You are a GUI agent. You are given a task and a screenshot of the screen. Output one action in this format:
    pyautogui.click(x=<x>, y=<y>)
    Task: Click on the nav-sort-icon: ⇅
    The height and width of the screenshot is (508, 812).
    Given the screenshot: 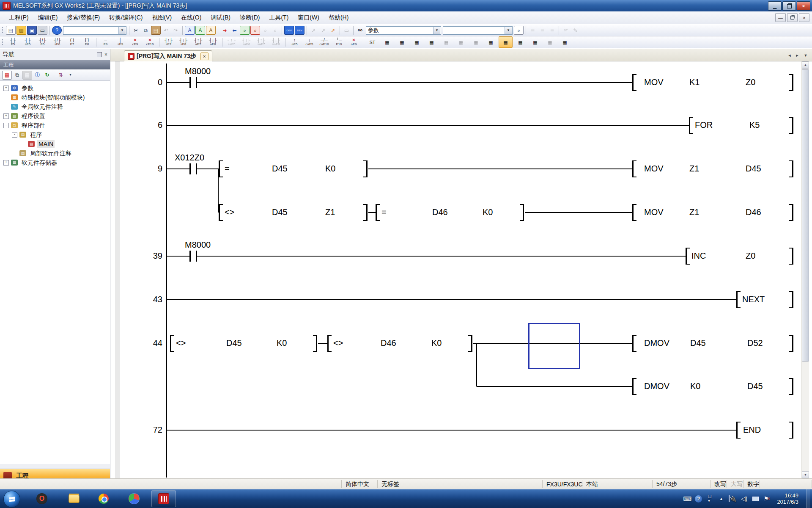 What is the action you would take?
    pyautogui.click(x=61, y=75)
    